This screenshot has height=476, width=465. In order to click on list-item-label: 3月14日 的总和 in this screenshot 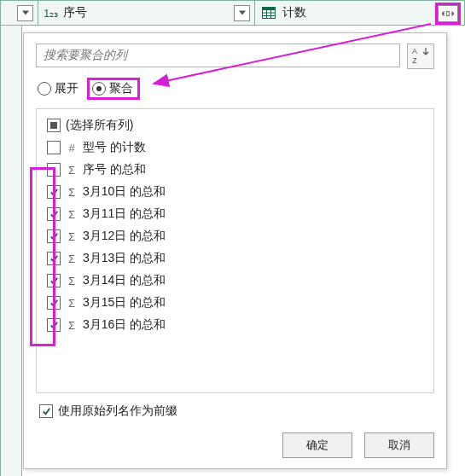, I will do `click(125, 281)`.